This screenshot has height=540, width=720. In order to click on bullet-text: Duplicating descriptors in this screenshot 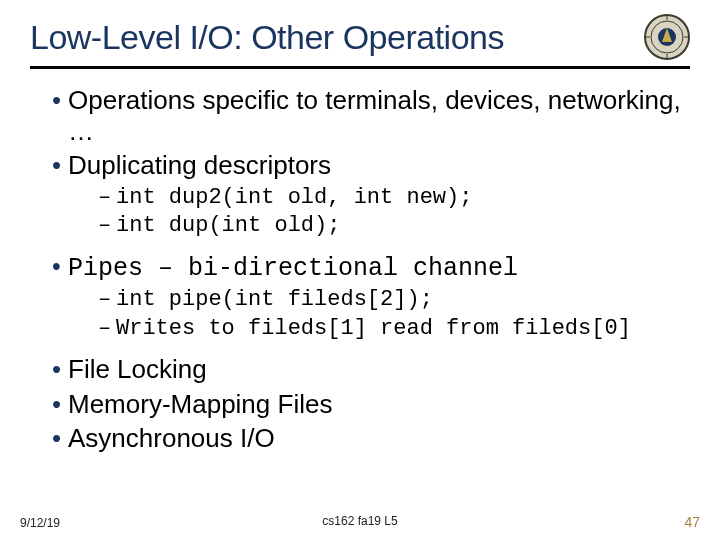, I will do `click(200, 165)`.